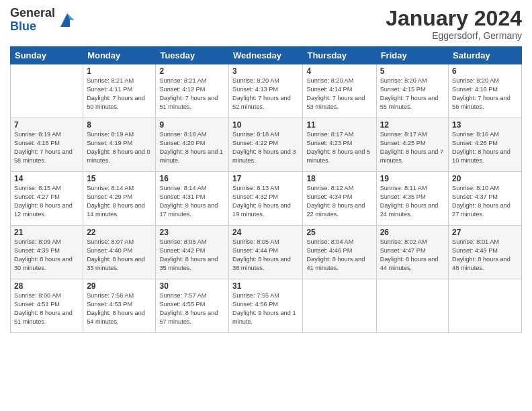 The height and width of the screenshot is (411, 532). What do you see at coordinates (412, 201) in the screenshot?
I see `day-info: Sunrise: 8:11 AMSunset: 4:35 PMDaylight:…` at bounding box center [412, 201].